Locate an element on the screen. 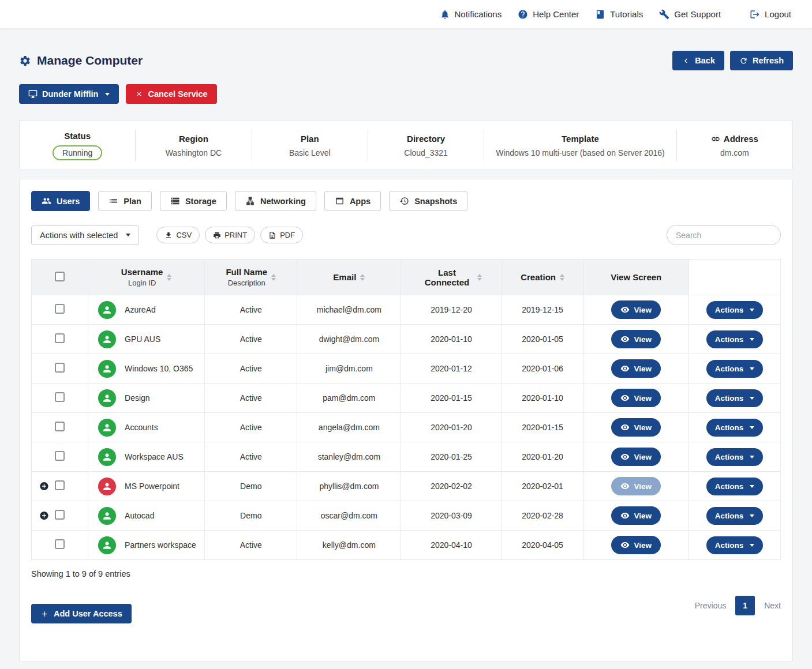  creation: 2020-01-15 is located at coordinates (542, 428).